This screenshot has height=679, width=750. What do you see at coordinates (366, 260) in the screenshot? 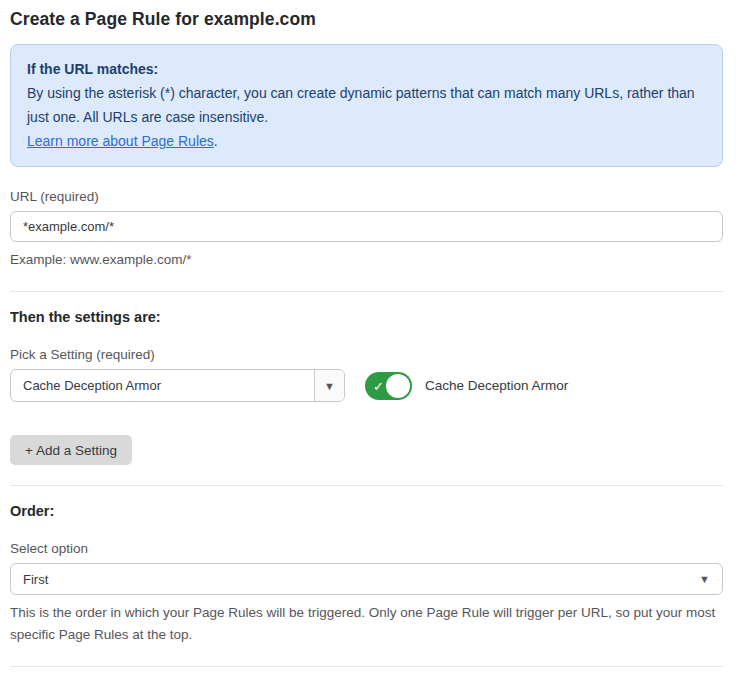
I see `url-example-text: Example: www.example.com/*` at bounding box center [366, 260].